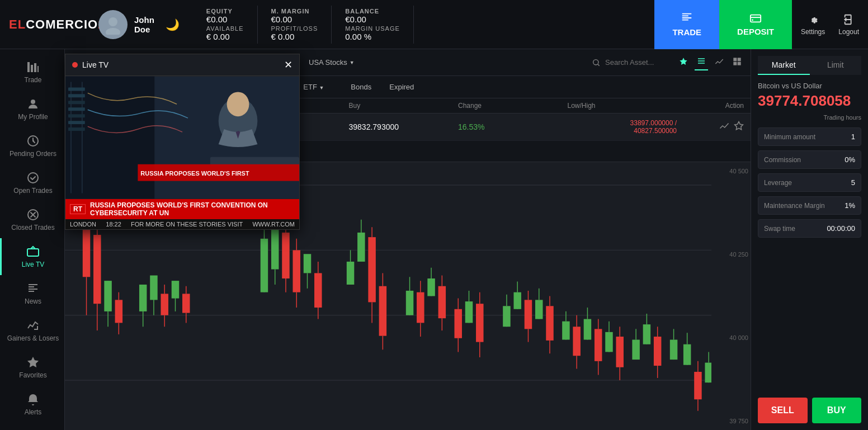 The height and width of the screenshot is (430, 868). I want to click on sidebar-item-pending-orders: Pending Orders, so click(32, 146).